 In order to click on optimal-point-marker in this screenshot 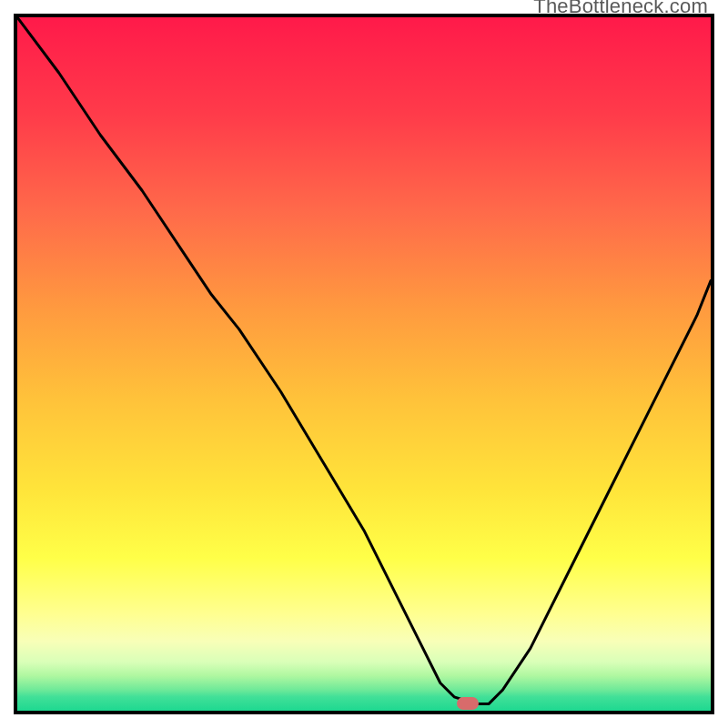, I will do `click(468, 703)`.